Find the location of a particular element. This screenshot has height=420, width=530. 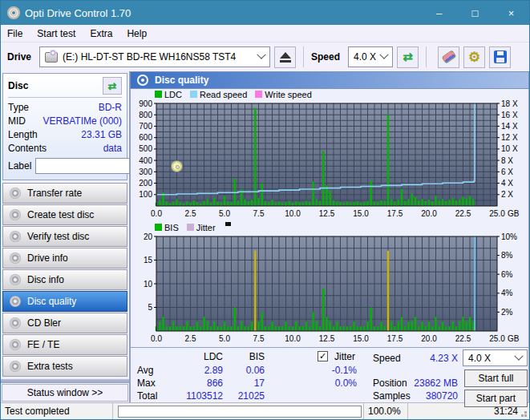

toolbar-separator is located at coordinates (427, 57).